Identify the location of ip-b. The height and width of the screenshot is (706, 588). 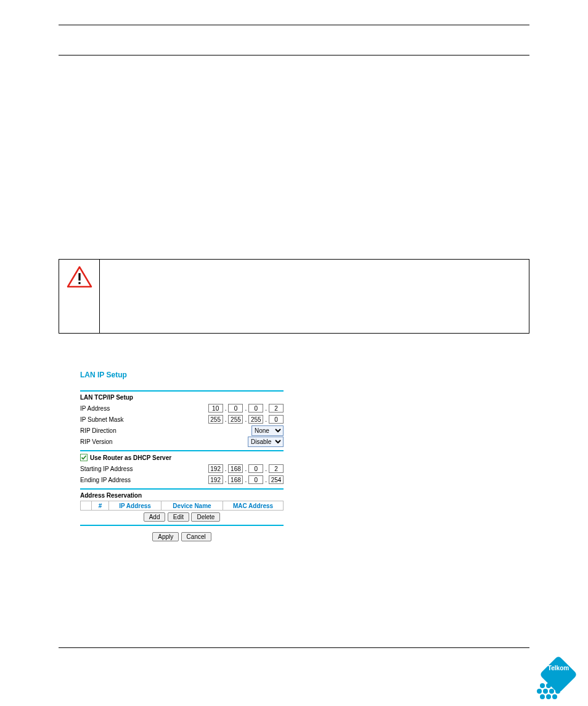
(235, 408).